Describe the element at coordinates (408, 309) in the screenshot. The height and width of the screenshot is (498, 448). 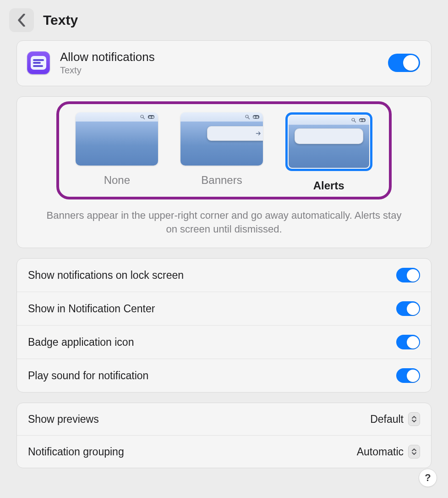
I see `toggle-notification-center` at that location.